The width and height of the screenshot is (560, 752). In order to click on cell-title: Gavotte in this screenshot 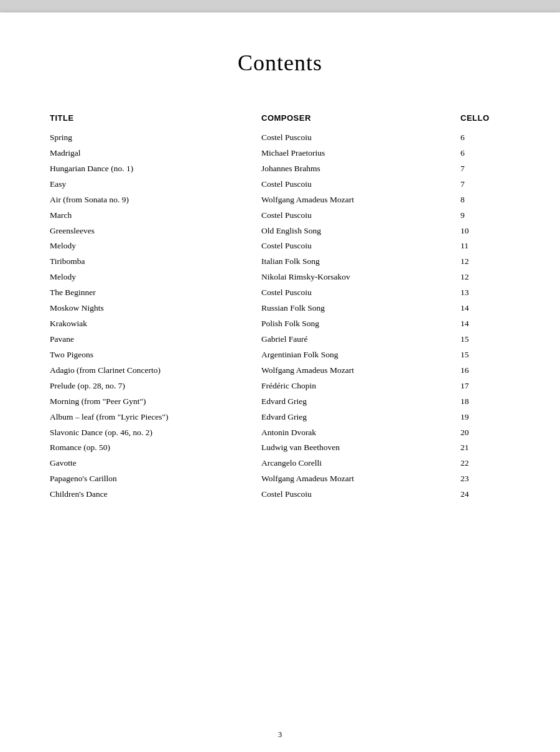, I will do `click(156, 463)`.